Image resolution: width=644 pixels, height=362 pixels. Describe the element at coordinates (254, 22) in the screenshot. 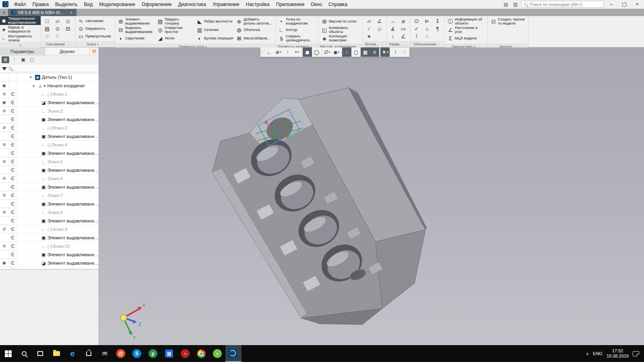

I see `add-stock-part-button: ⊕Добавить деталь-заготов...` at that location.